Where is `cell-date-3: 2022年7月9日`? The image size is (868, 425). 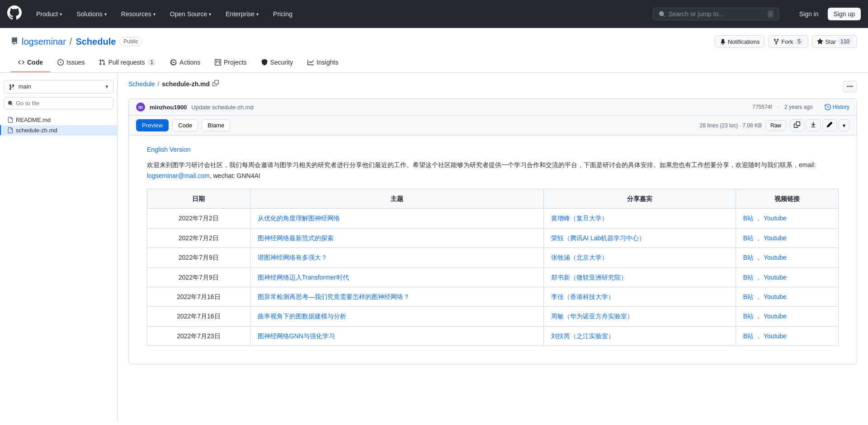
cell-date-3: 2022年7月9日 is located at coordinates (199, 277).